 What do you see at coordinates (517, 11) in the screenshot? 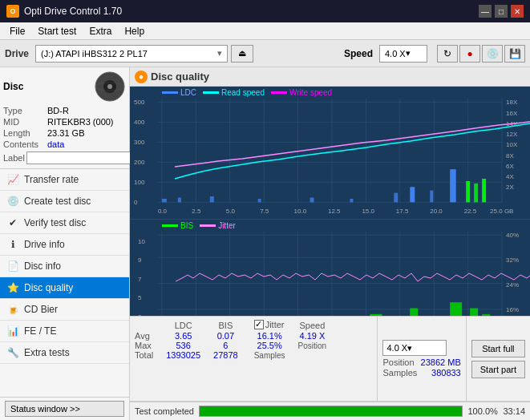
I see `close-button: ✕` at bounding box center [517, 11].